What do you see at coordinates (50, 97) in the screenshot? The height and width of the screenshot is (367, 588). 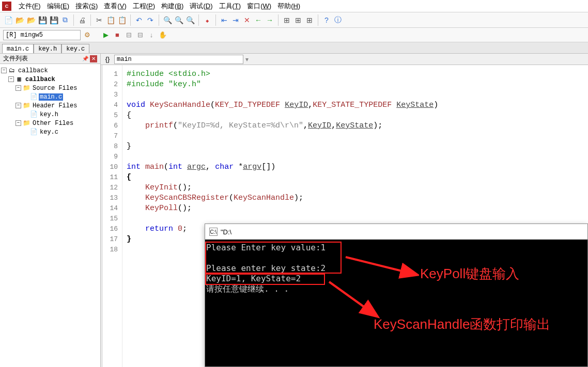 I see `tree-file: 📄main.c` at bounding box center [50, 97].